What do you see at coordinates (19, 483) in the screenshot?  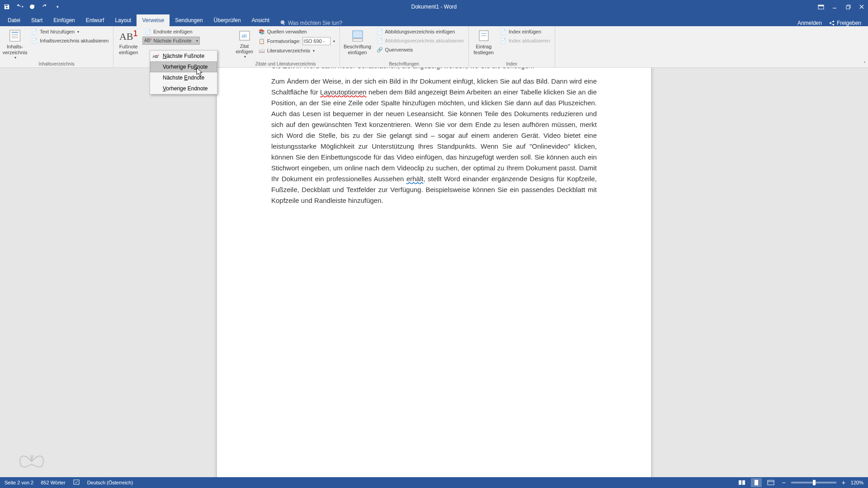 I see `status-page: Seite 2 von 2` at bounding box center [19, 483].